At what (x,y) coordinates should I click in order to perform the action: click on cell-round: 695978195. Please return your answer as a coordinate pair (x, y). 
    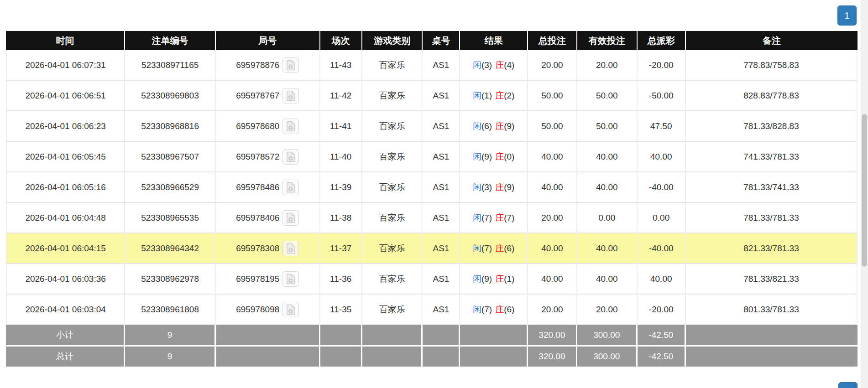
    Looking at the image, I should click on (268, 279).